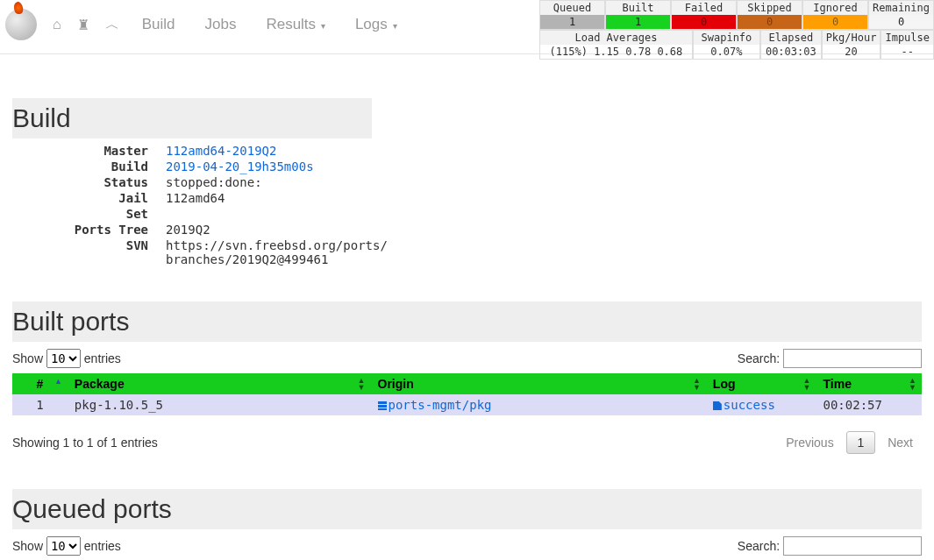 The width and height of the screenshot is (934, 560). I want to click on stat-queued-label: Queued, so click(572, 8).